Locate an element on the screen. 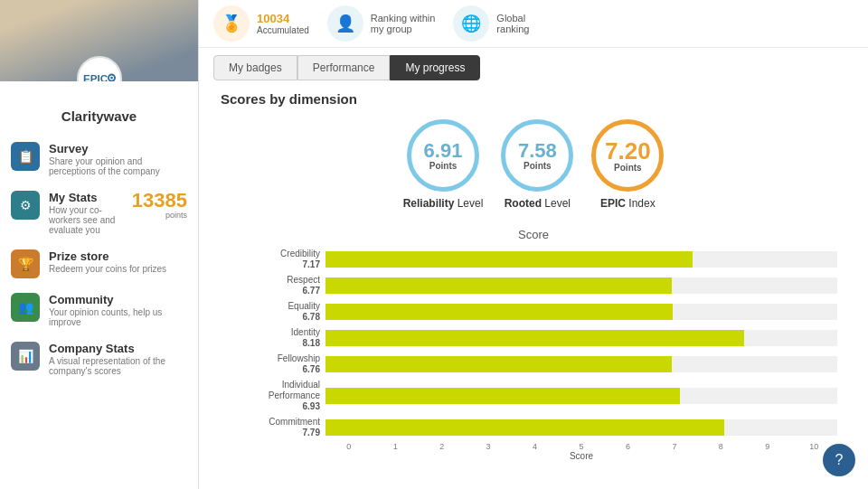 This screenshot has height=489, width=868. sidebar-item-survey: 📋 Survey Share your opinion and percepti… is located at coordinates (99, 159).